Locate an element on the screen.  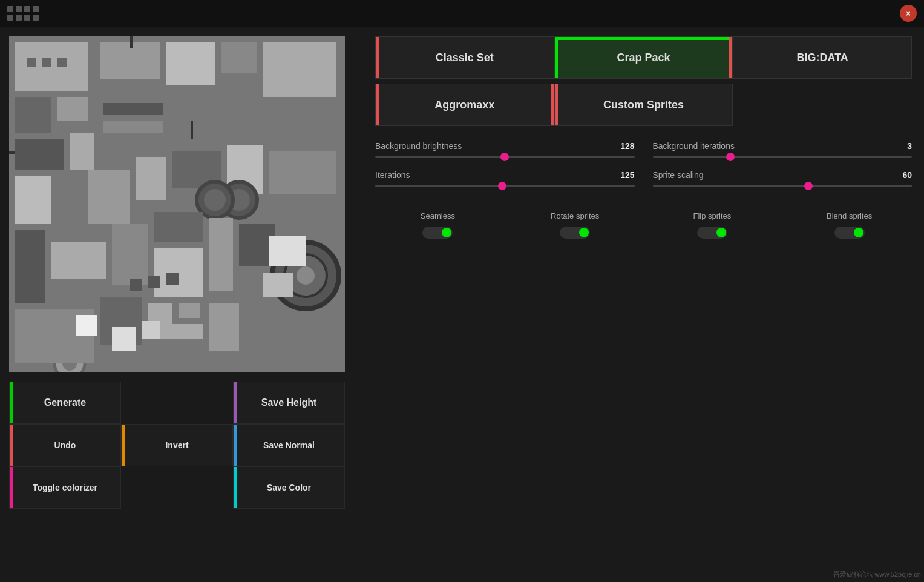
sprite-empty-slot is located at coordinates (822, 105).